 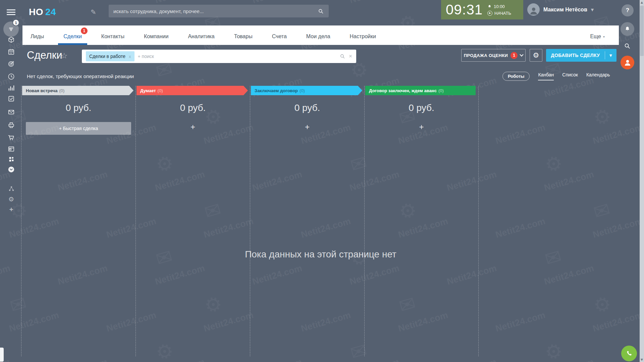 What do you see at coordinates (11, 199) in the screenshot?
I see `sidebar-item-settings: ⚙` at bounding box center [11, 199].